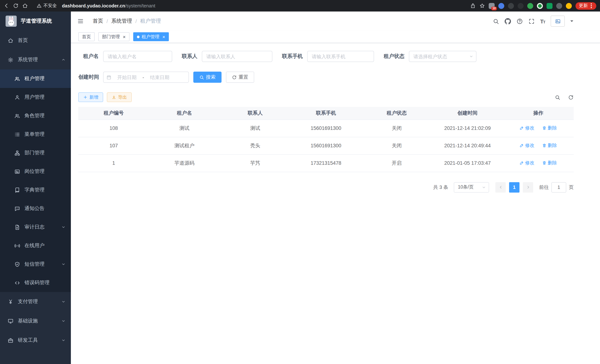 The height and width of the screenshot is (364, 600). Describe the element at coordinates (122, 21) in the screenshot. I see `breadcrumb-system: 系统管理` at that location.